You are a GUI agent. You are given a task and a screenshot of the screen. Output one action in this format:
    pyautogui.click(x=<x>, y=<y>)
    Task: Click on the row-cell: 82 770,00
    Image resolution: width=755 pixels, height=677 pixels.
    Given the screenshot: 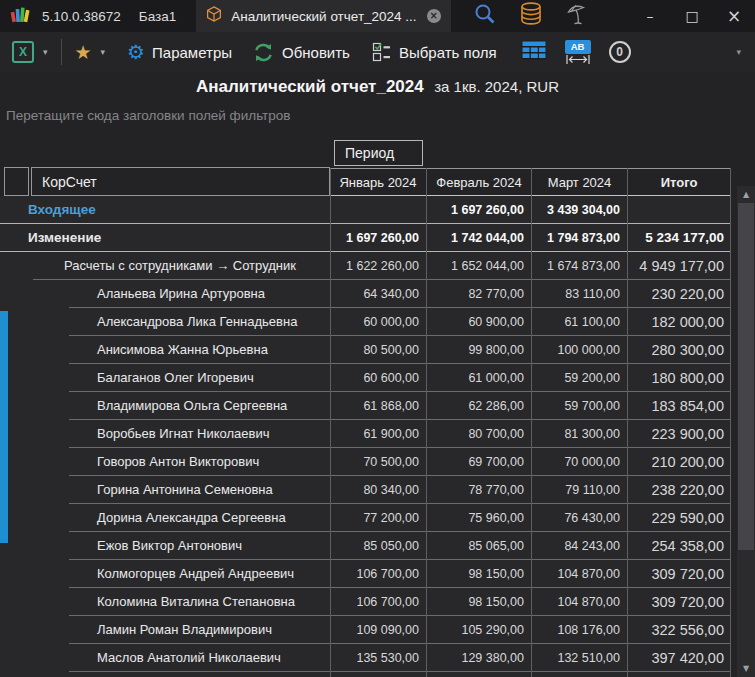 What is the action you would take?
    pyautogui.click(x=478, y=294)
    